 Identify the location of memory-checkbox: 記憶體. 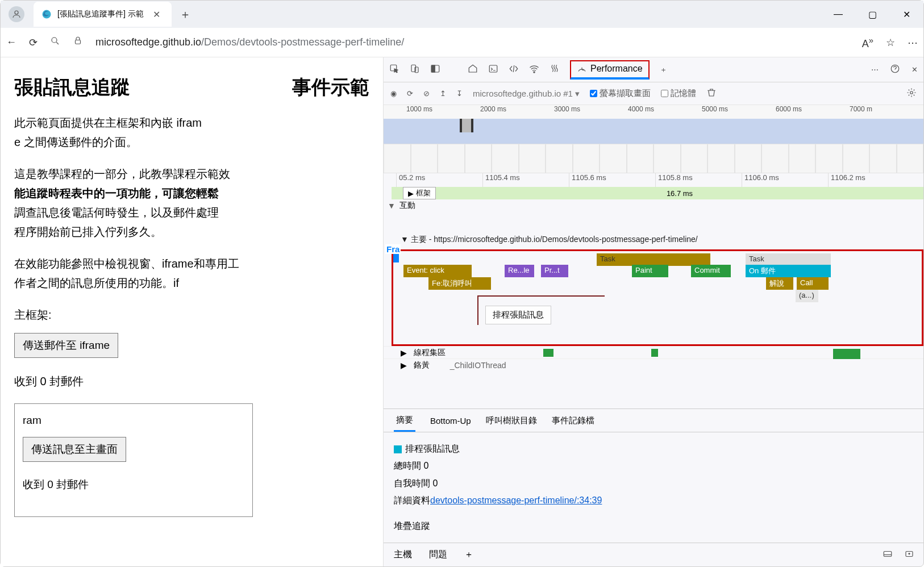
(679, 93).